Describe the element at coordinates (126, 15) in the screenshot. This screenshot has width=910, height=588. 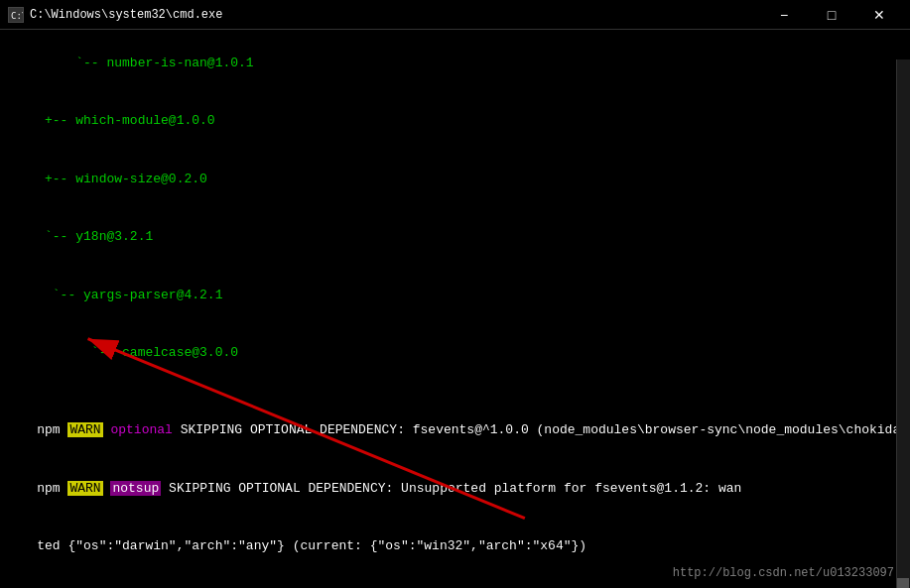
I see `title-bar-title: C:\Windows\system32\cmd.exe` at that location.